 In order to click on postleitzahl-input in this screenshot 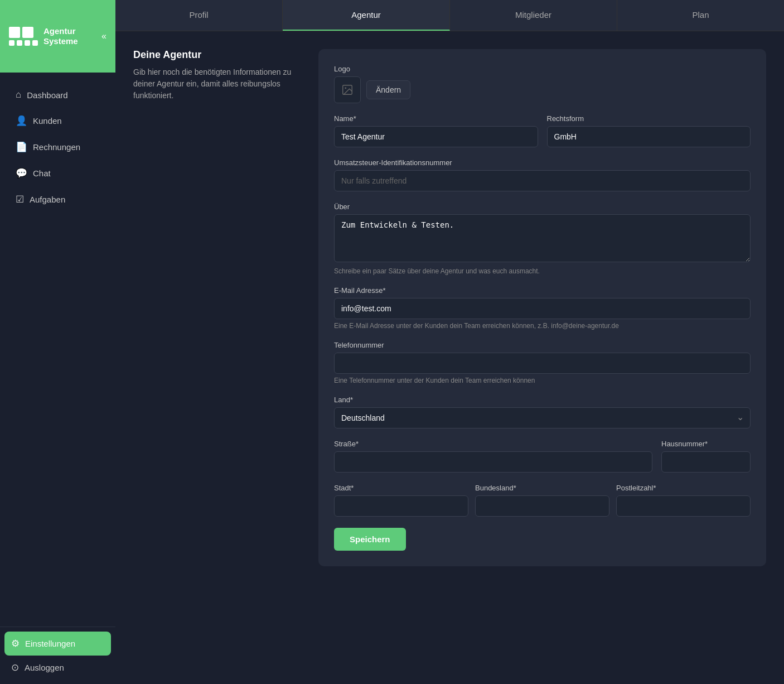, I will do `click(684, 506)`.